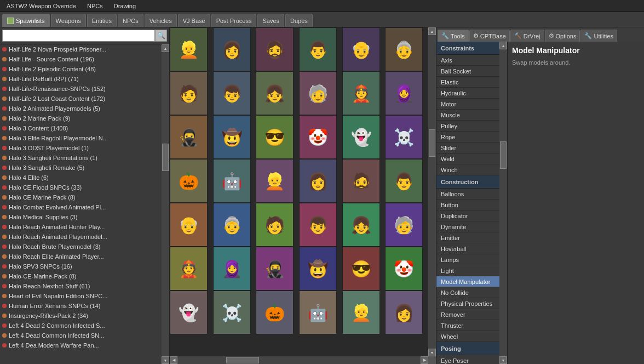 This screenshot has height=364, width=644. Describe the element at coordinates (468, 249) in the screenshot. I see `tool-hoverball: Hoverball` at that location.